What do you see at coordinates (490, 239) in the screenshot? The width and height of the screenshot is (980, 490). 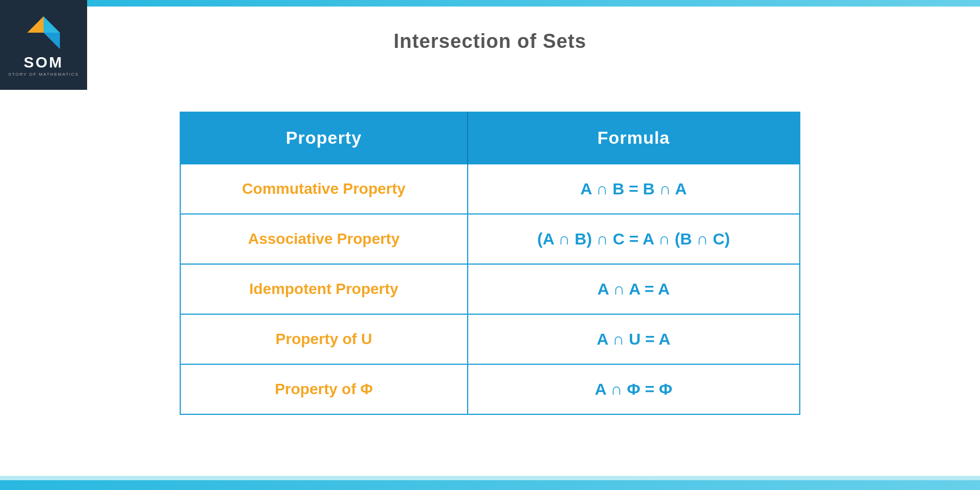 I see `table-row: Associative Property (A ∩ B) ∩ C = A ∩ (…` at bounding box center [490, 239].